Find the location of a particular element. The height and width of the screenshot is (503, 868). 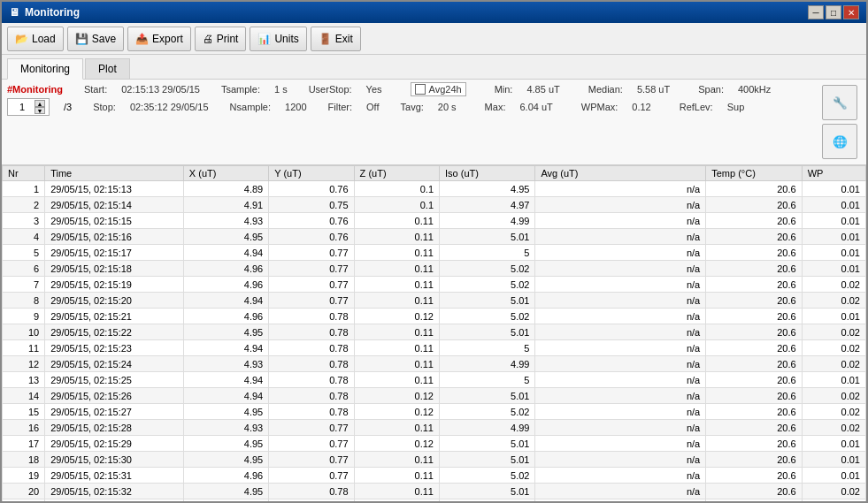

table-row: 629/05/15, 02:15:184.960.770.115.02n/a20… is located at coordinates (434, 269).